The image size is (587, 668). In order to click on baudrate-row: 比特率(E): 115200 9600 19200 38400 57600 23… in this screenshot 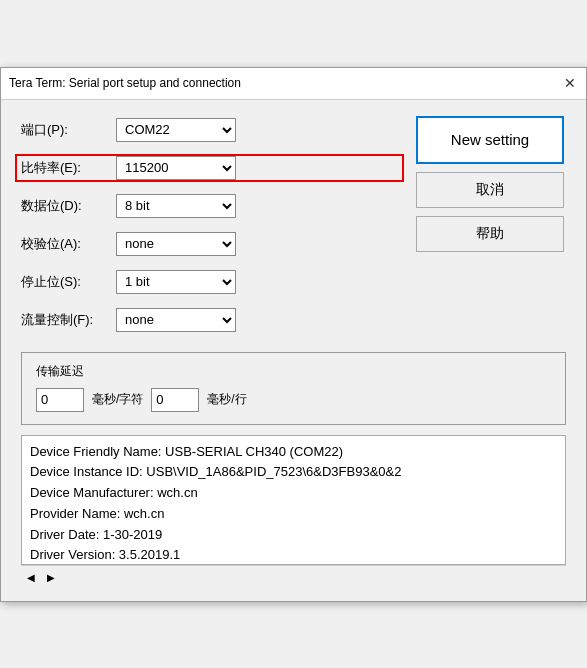, I will do `click(210, 168)`.